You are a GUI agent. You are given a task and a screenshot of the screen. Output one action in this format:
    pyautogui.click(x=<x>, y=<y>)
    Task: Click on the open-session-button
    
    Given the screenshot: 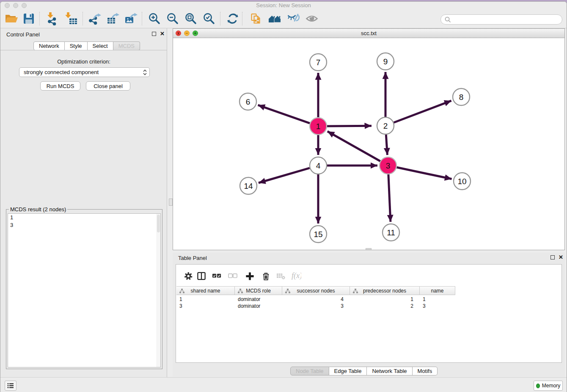 What is the action you would take?
    pyautogui.click(x=11, y=19)
    